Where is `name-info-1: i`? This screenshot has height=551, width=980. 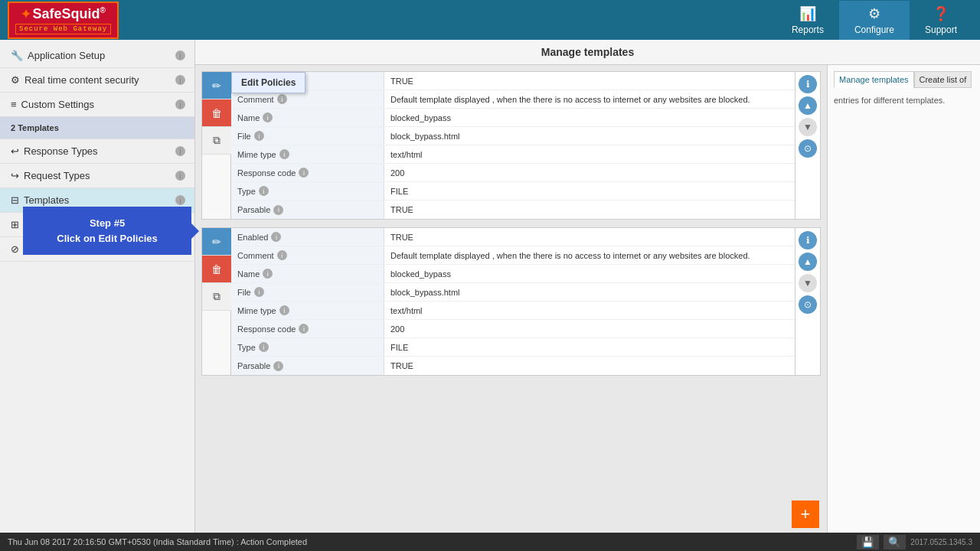 name-info-1: i is located at coordinates (268, 118).